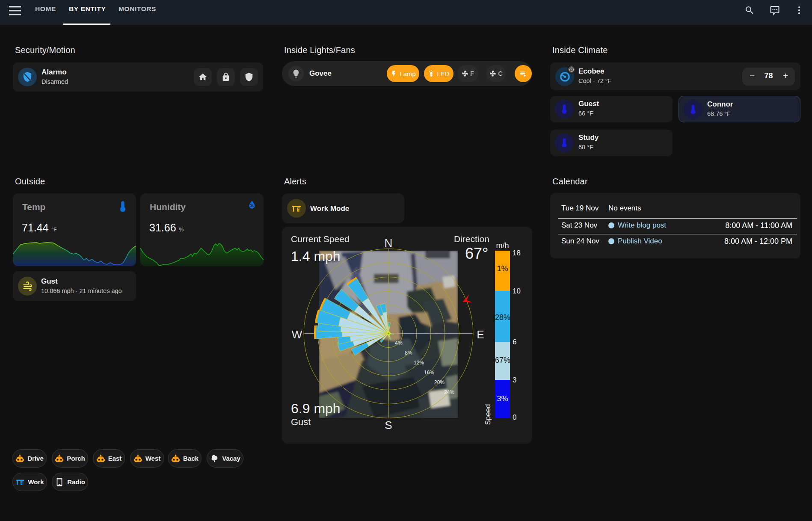 The height and width of the screenshot is (521, 812). Describe the element at coordinates (409, 353) in the screenshot. I see `svg-text: 8%` at that location.